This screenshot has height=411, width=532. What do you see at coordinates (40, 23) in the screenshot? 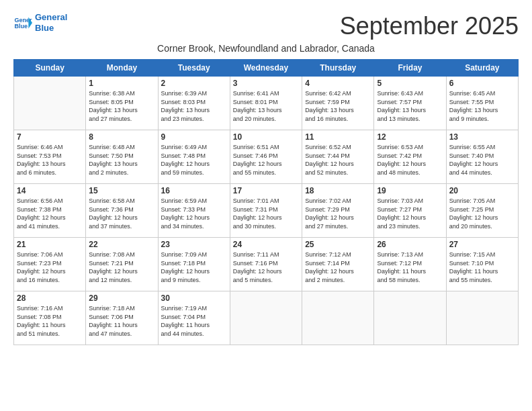
I see `logo: General Blue General Blue` at bounding box center [40, 23].